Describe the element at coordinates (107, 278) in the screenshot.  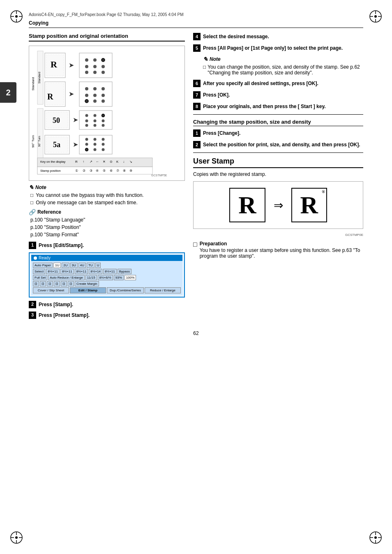
I see `ui-body: Auto Paper 1U 2U 3U 4U TU U Select 8½×11…` at that location.